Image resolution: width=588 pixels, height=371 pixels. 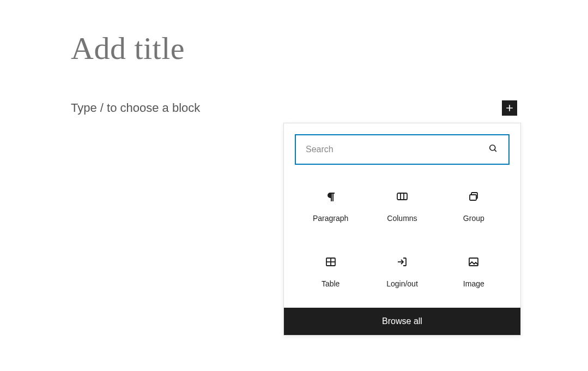 I want to click on search-icon, so click(x=493, y=149).